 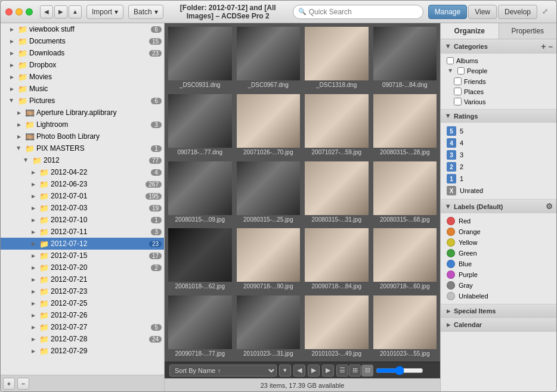 I want to click on arrow-documents: ▶, so click(x=12, y=41).